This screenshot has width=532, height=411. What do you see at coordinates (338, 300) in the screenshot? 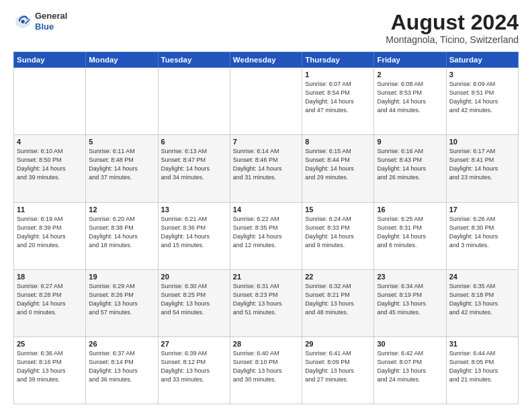
I see `day-info: Sunrise: 6:32 AM Sunset: 8:21 PM Dayligh…` at bounding box center [338, 300].